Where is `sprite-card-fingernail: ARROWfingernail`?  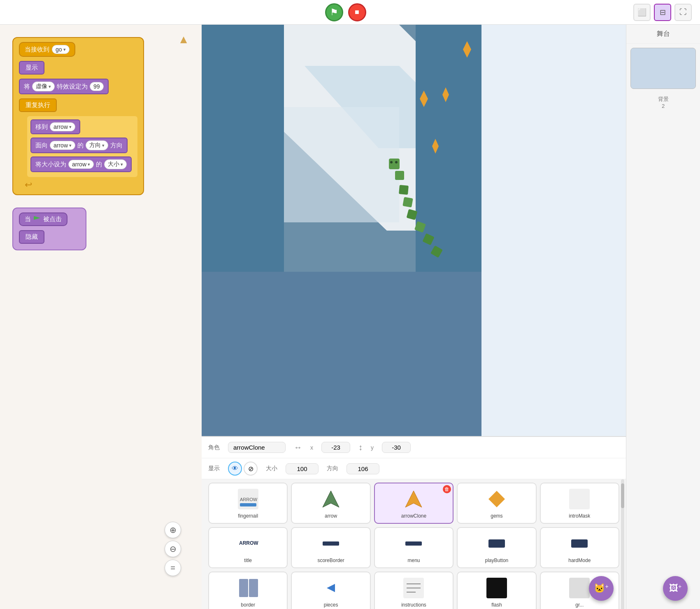 sprite-card-fingernail: ARROWfingernail is located at coordinates (248, 503).